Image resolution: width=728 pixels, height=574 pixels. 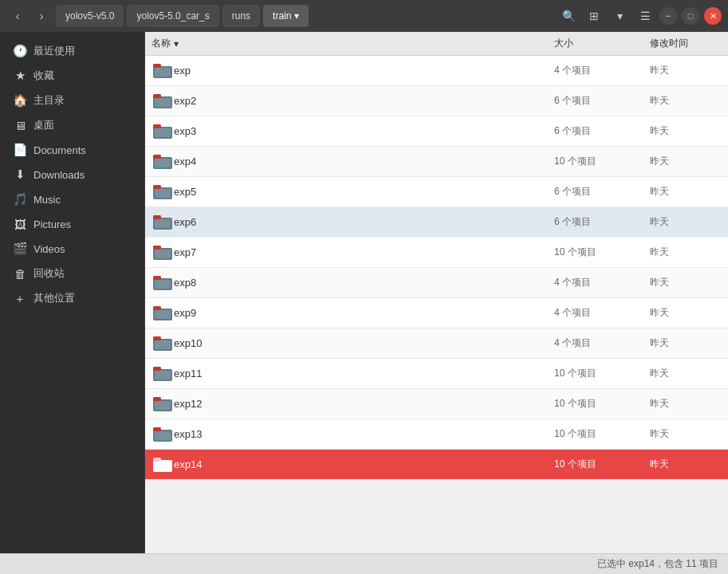 What do you see at coordinates (20, 273) in the screenshot?
I see `trash-icon: 🗑` at bounding box center [20, 273].